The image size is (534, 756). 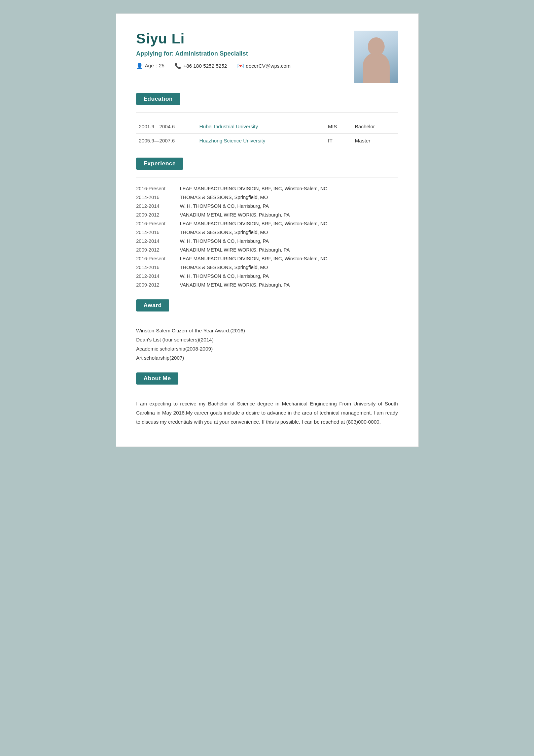 I want to click on edu-university: Huazhong Science University, so click(x=261, y=141).